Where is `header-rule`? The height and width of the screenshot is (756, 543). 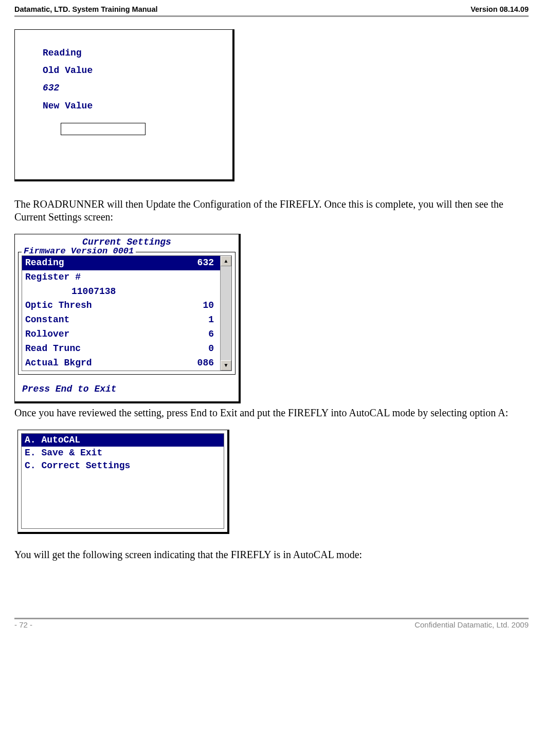
header-rule is located at coordinates (272, 16).